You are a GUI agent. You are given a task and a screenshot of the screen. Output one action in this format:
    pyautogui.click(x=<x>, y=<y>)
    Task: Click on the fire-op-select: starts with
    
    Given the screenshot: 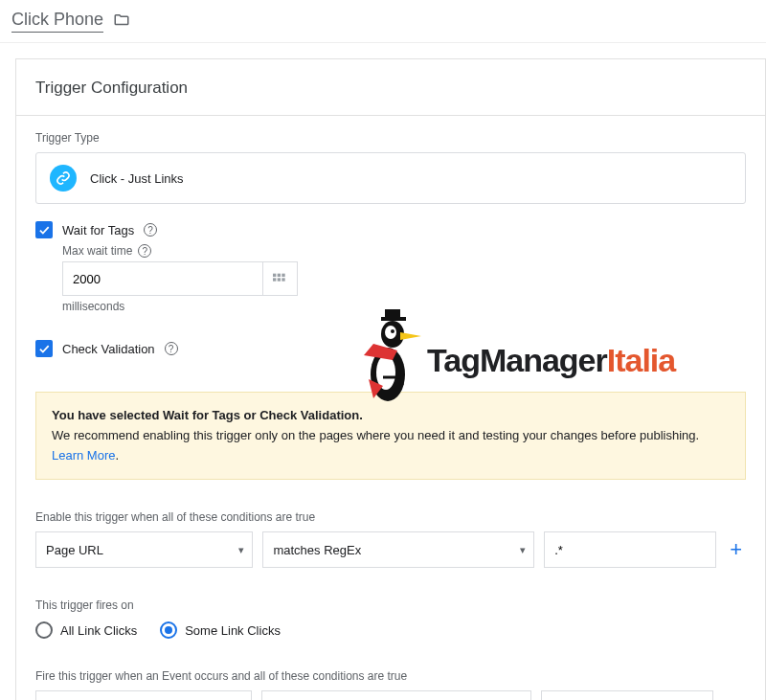 What is the action you would take?
    pyautogui.click(x=396, y=695)
    